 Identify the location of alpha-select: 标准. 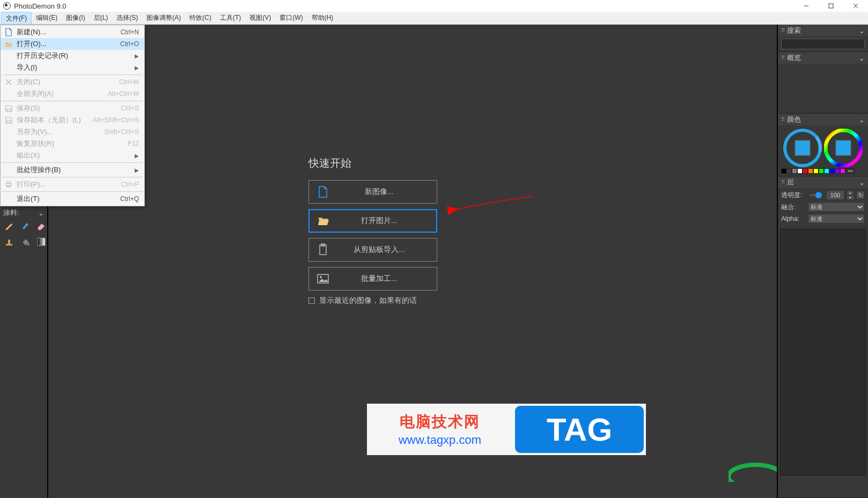
(836, 219).